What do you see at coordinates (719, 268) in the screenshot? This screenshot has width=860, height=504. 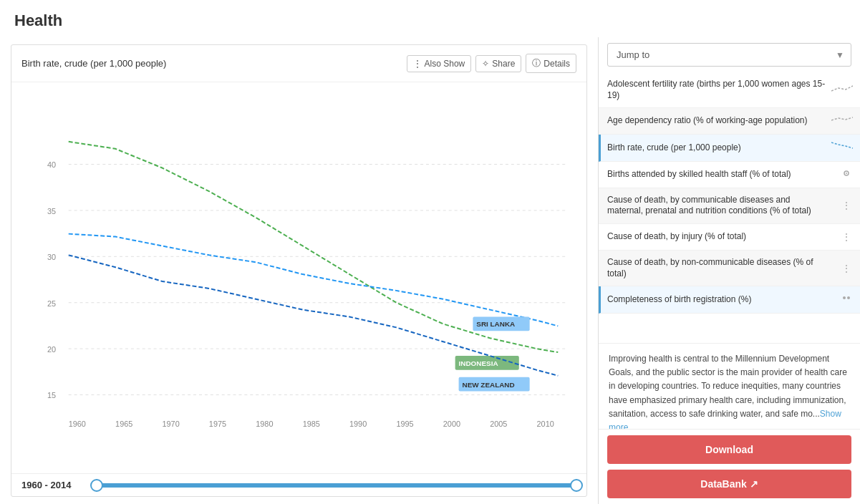 I see `indicator-text: Cause of death, by non-communicable dise…` at bounding box center [719, 268].